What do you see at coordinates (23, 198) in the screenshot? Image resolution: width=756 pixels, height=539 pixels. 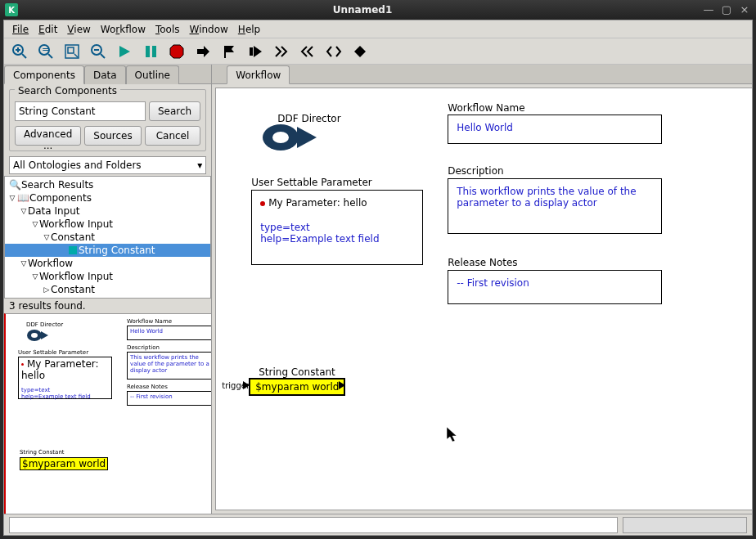 I see `book-icon: 📖` at bounding box center [23, 198].